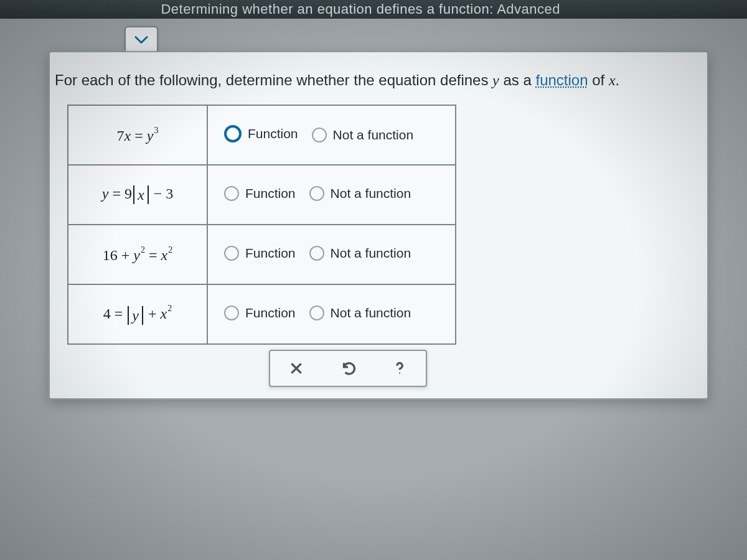 The image size is (747, 560). I want to click on help-button, so click(400, 368).